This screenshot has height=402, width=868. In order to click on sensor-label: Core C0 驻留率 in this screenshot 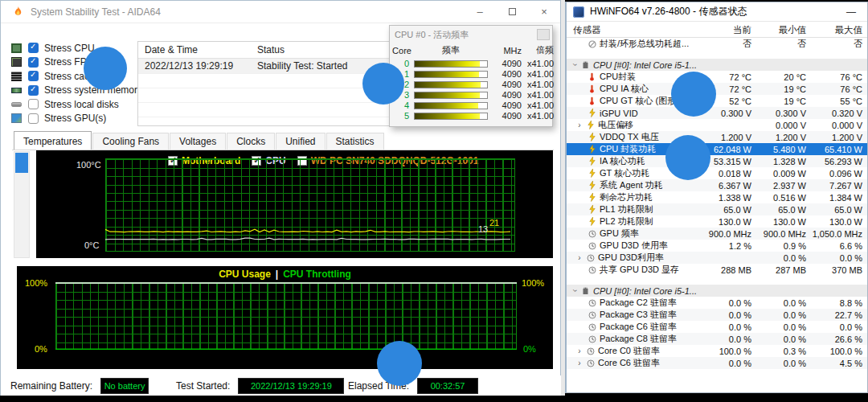, I will do `click(628, 351)`.